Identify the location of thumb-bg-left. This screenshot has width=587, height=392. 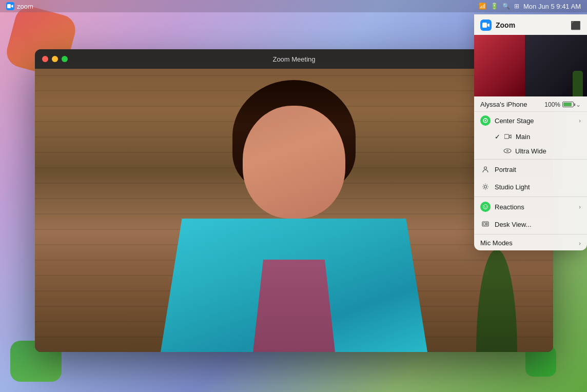
(500, 66).